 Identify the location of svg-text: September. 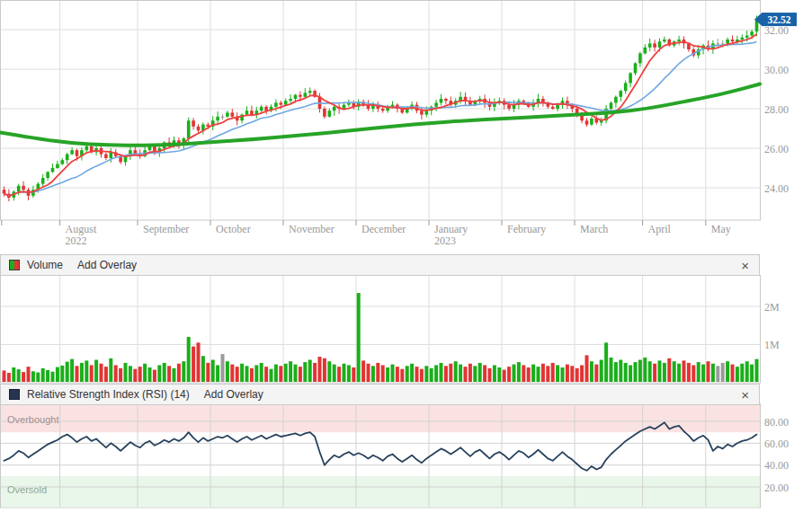
(165, 229).